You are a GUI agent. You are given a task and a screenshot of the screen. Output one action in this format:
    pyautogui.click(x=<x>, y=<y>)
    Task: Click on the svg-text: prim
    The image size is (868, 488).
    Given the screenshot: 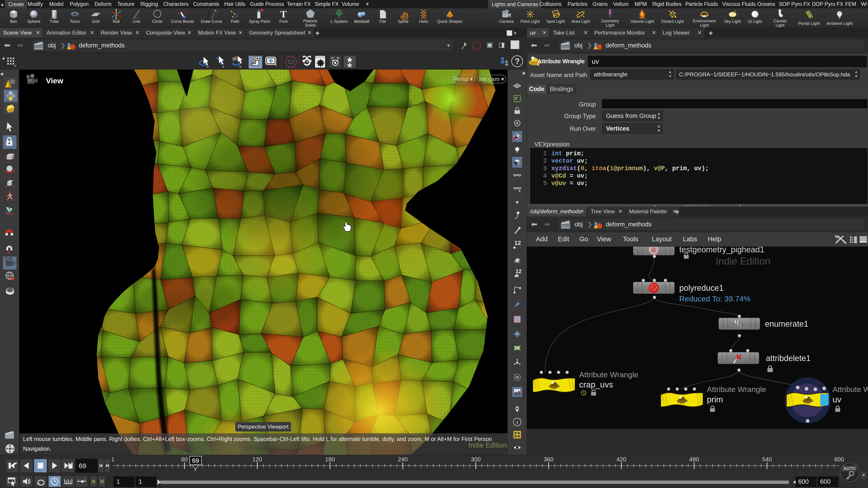 What is the action you would take?
    pyautogui.click(x=715, y=399)
    